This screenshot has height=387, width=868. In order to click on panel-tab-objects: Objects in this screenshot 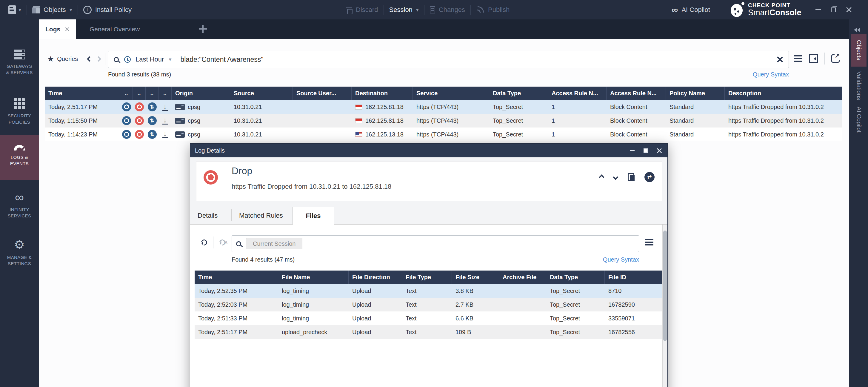, I will do `click(859, 50)`.